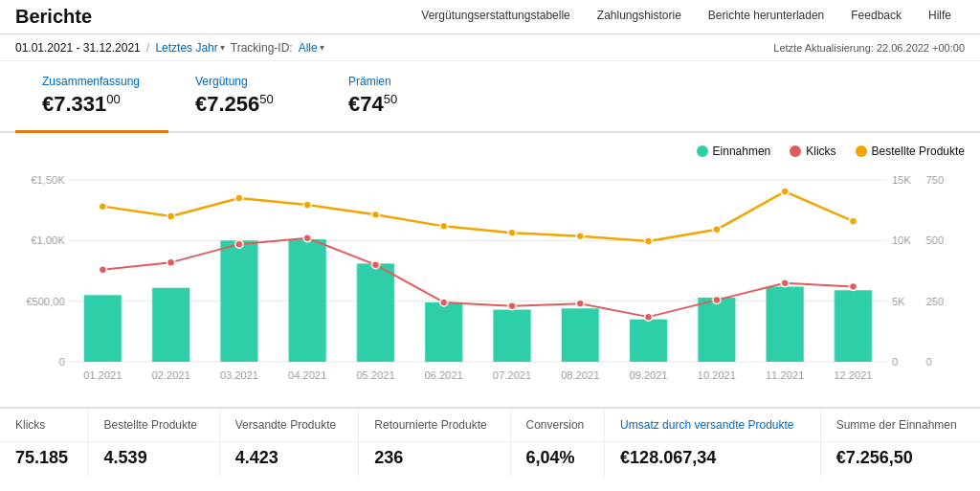  I want to click on table-header-6: Summe der Einnahmen, so click(900, 425).